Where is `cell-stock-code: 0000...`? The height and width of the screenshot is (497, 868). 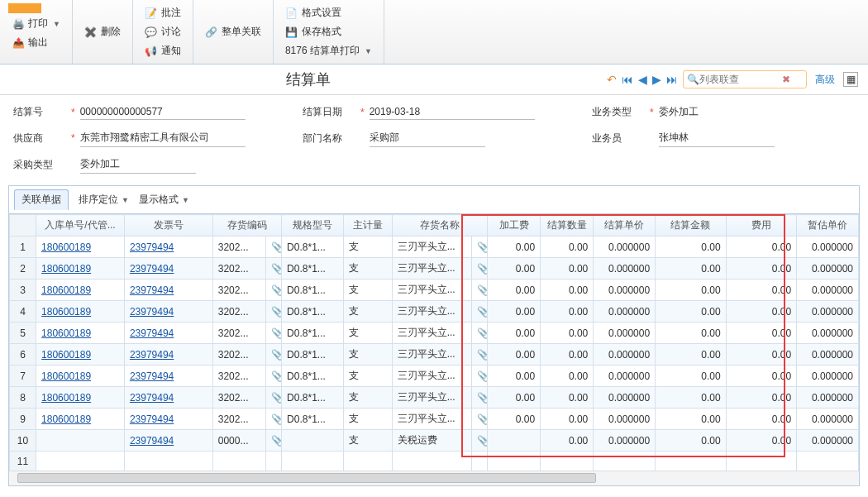
cell-stock-code: 0000... is located at coordinates (239, 441).